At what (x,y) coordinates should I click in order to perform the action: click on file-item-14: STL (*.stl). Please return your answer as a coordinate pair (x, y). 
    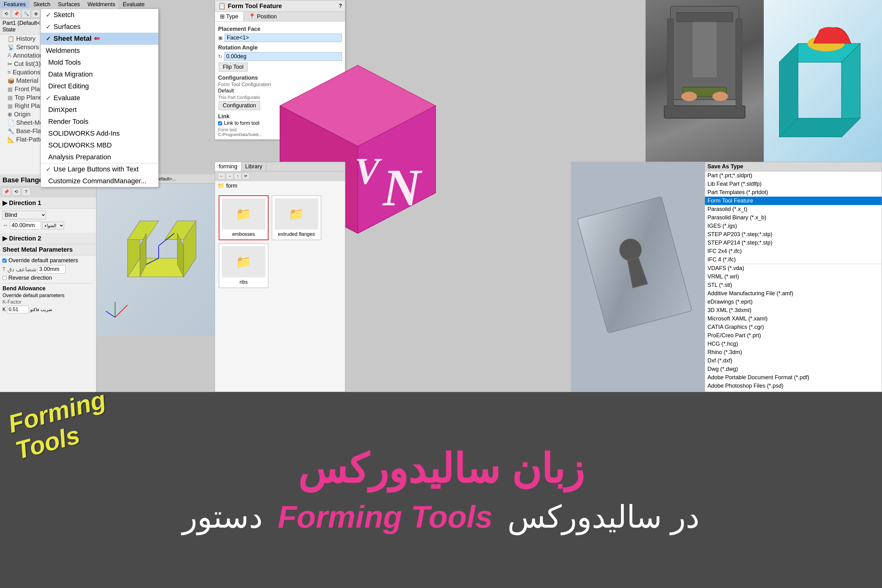
    Looking at the image, I should click on (794, 285).